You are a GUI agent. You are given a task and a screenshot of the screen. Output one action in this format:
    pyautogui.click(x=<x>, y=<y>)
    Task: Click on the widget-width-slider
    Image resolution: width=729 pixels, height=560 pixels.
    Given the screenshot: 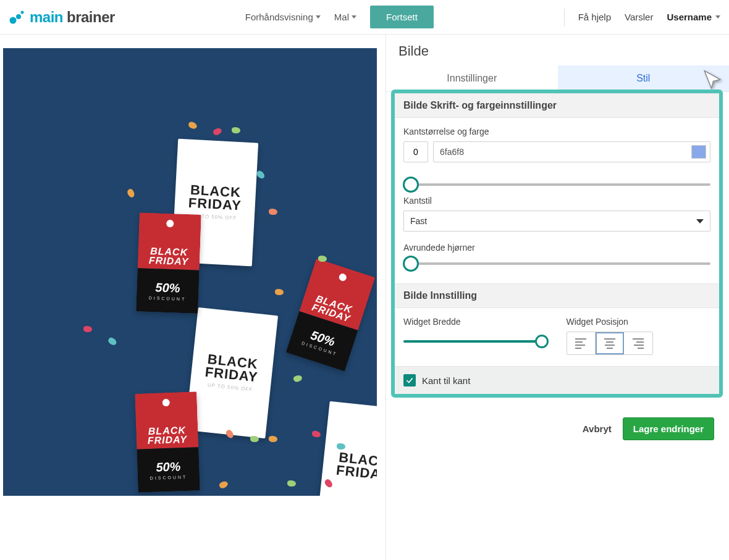 What is the action you would take?
    pyautogui.click(x=476, y=341)
    